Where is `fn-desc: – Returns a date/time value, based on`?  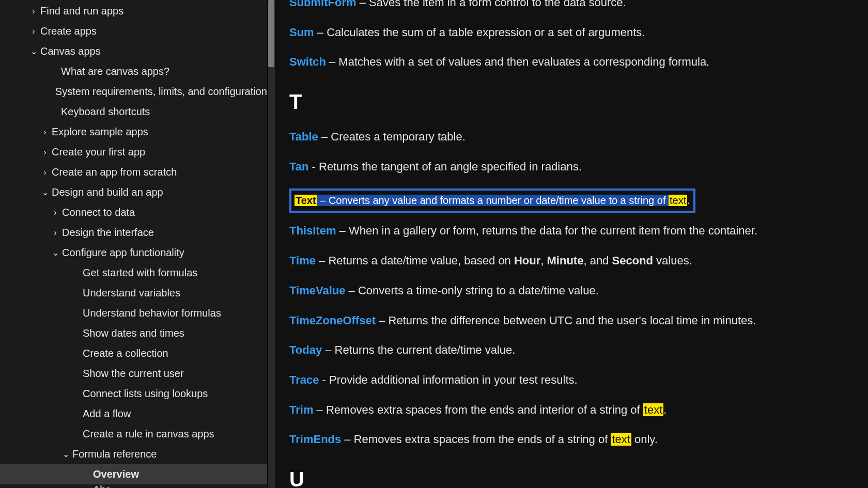
fn-desc: – Returns a date/time value, based on is located at coordinates (415, 260).